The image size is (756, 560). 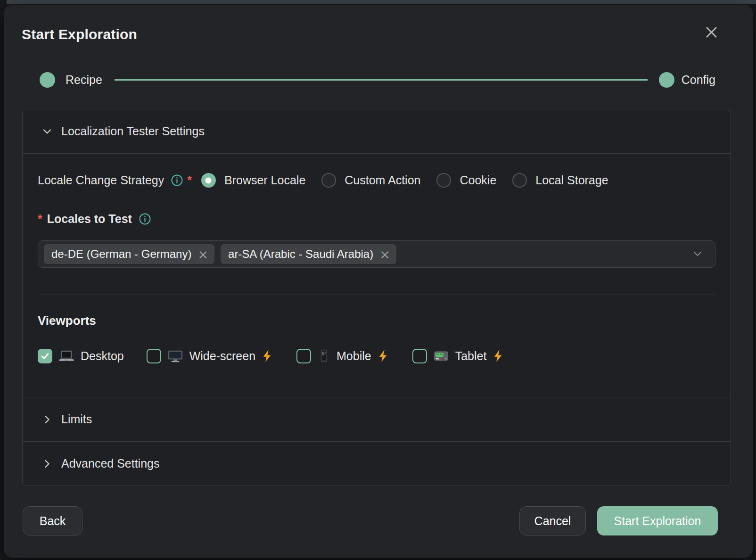 I want to click on pager-icon, so click(x=441, y=356).